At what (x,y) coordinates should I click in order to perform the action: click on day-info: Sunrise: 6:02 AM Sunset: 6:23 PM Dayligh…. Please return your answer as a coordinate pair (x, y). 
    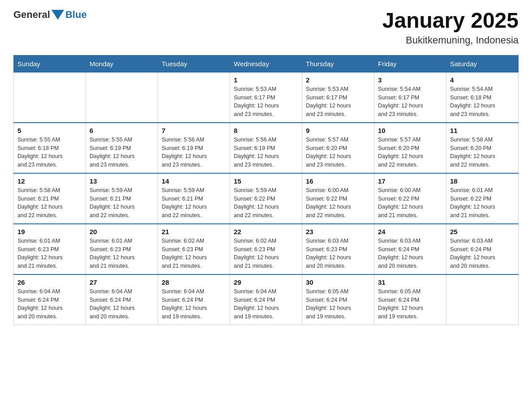
    Looking at the image, I should click on (194, 253).